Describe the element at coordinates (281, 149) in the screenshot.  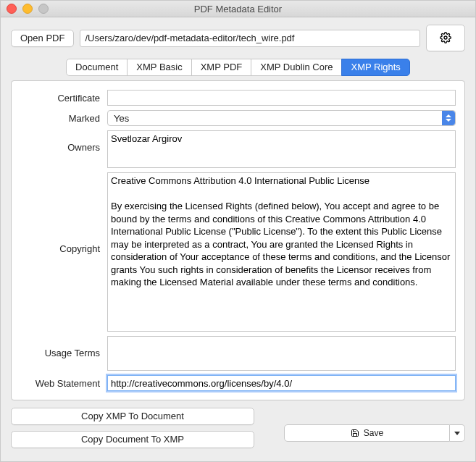
I see `owners-field` at that location.